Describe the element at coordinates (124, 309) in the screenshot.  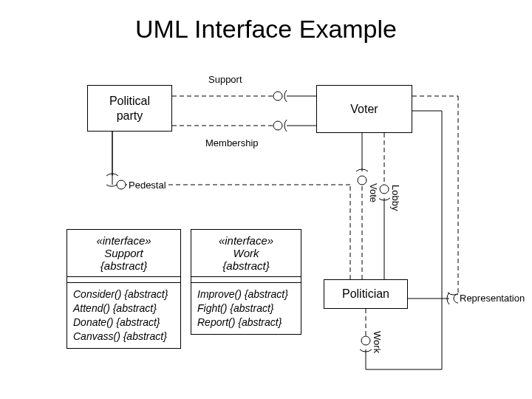
I see `op: Attend() {abstract}` at that location.